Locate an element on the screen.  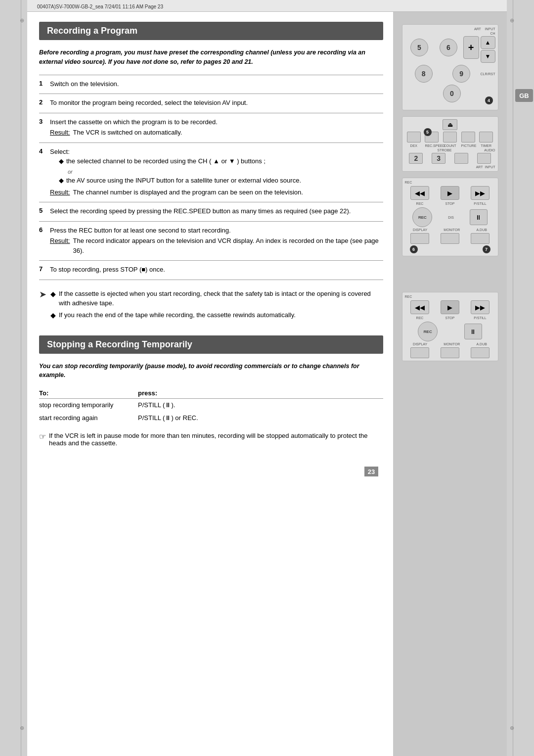
bottom-buttons2 is located at coordinates (450, 353).